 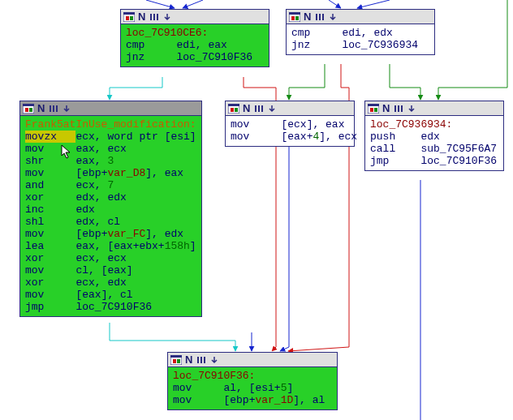 What do you see at coordinates (193, 246) in the screenshot?
I see `operand: ]` at bounding box center [193, 246].